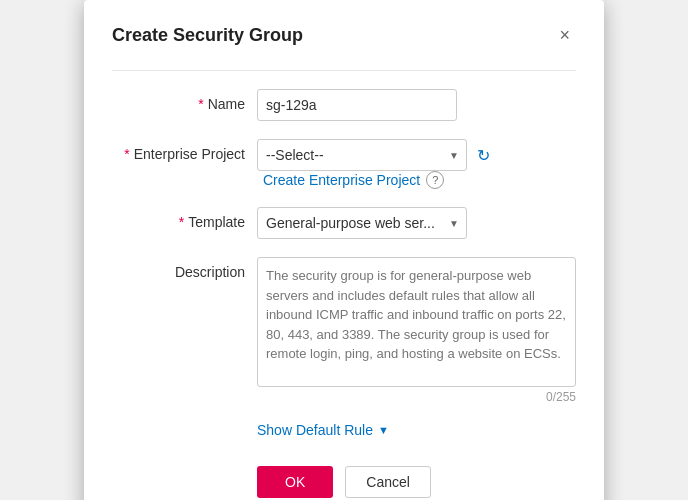 Image resolution: width=688 pixels, height=500 pixels. What do you see at coordinates (357, 105) in the screenshot?
I see `name-input` at bounding box center [357, 105].